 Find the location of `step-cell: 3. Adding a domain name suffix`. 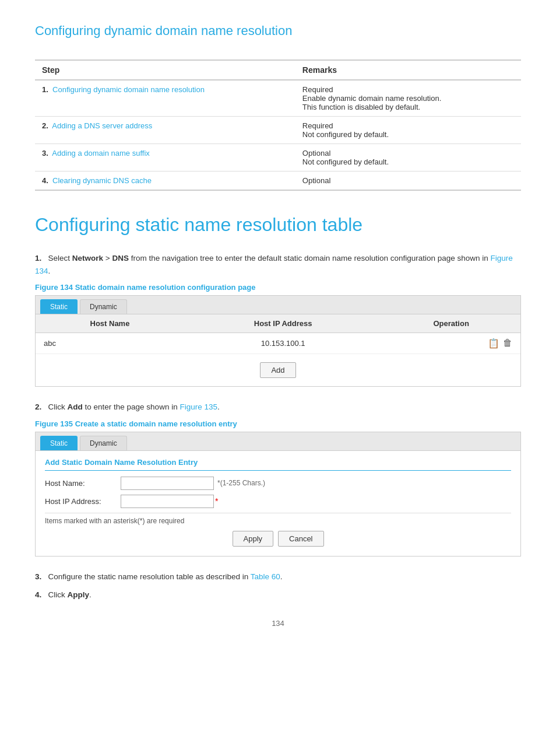

step-cell: 3. Adding a domain name suffix is located at coordinates (166, 158).